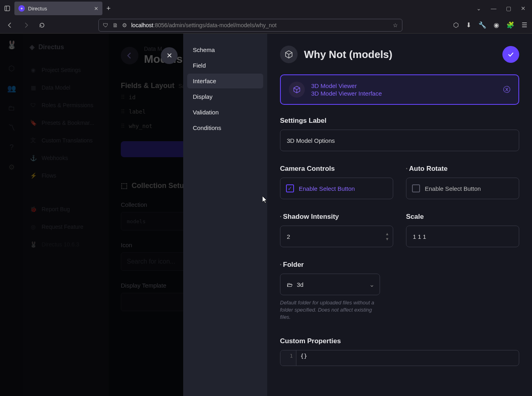 This screenshot has height=396, width=532. Describe the element at coordinates (346, 86) in the screenshot. I see `selected-title: 3D Model Viewer` at that location.